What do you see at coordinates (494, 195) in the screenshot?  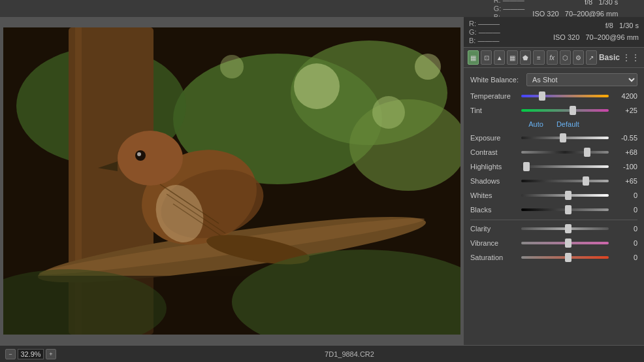 I see `whites-label: Whites` at bounding box center [494, 195].